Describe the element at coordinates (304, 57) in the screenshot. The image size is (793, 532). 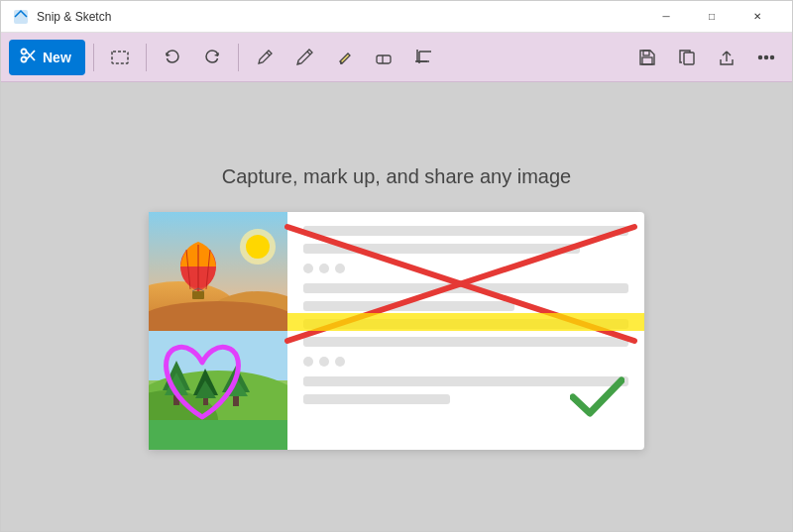
I see `pencil-button` at that location.